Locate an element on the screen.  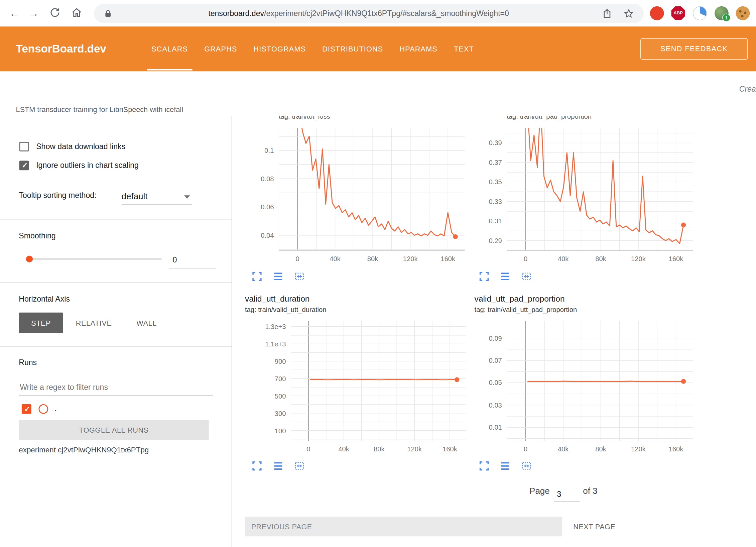
y-tick-label: 500 is located at coordinates (280, 396).